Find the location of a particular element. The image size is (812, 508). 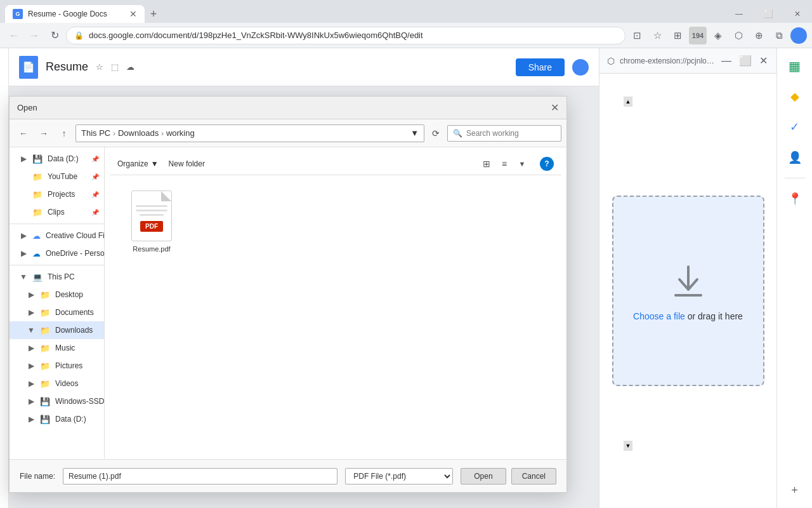

view-option-button: ⊞ is located at coordinates (487, 164).